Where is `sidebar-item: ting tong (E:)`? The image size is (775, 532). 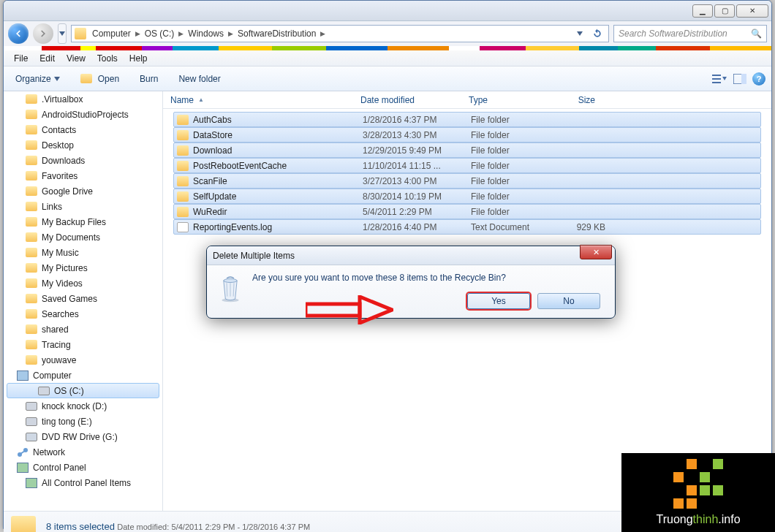
sidebar-item: ting tong (E:) is located at coordinates (83, 421).